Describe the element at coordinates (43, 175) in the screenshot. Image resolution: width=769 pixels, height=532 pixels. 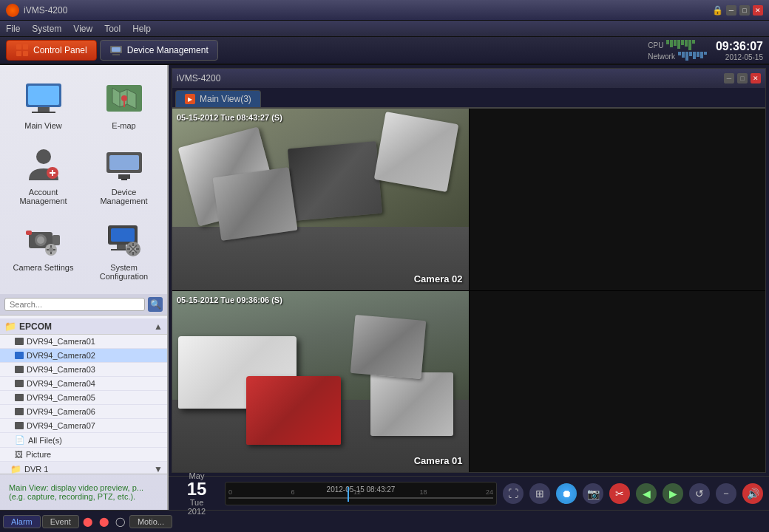
I see `sidebar-item-account-management: Account Management` at that location.